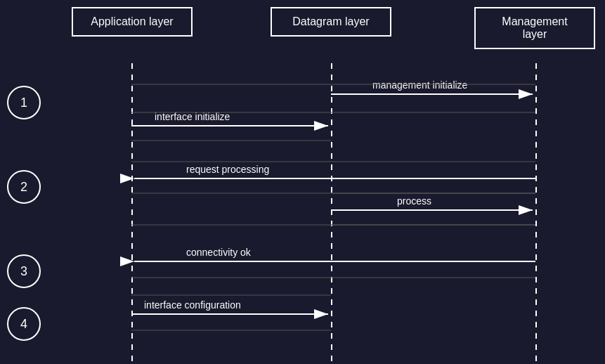 Image resolution: width=605 pixels, height=364 pixels. What do you see at coordinates (420, 85) in the screenshot?
I see `label-management-initialize: management initialize` at bounding box center [420, 85].